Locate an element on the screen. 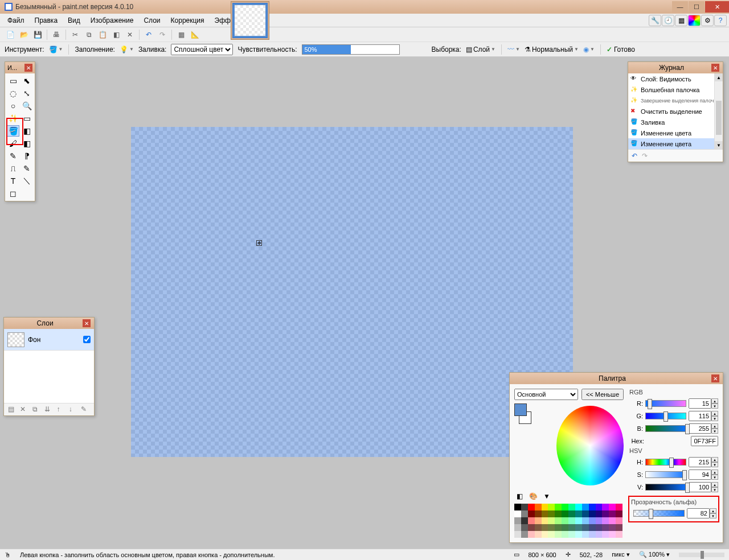 This screenshot has width=729, height=560. zoom-dropdown: 🔍 100% ▾ is located at coordinates (654, 554).